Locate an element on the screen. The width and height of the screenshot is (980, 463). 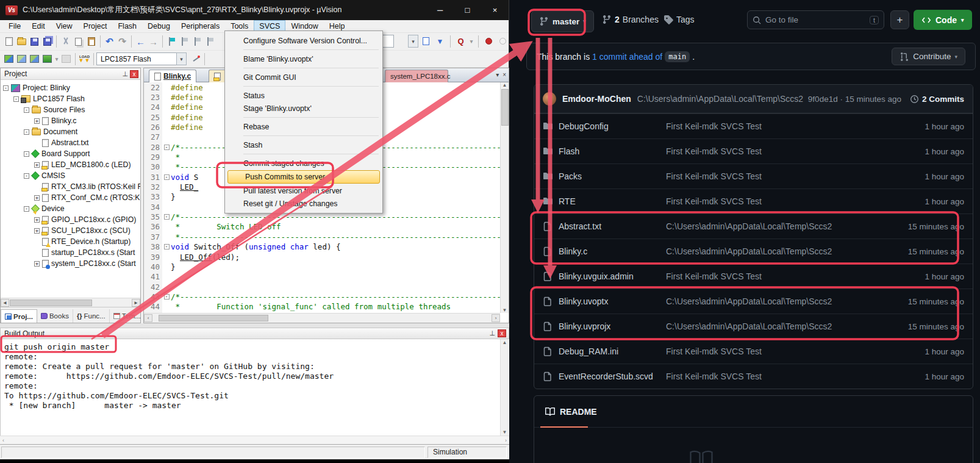
menu-flash: Flash is located at coordinates (127, 26).